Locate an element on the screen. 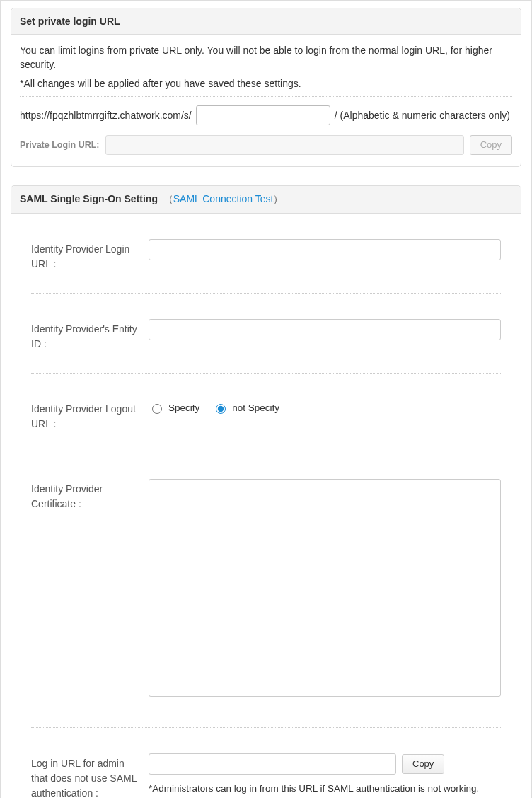  private-login-note: *All changes will be applied after you h… is located at coordinates (266, 83).